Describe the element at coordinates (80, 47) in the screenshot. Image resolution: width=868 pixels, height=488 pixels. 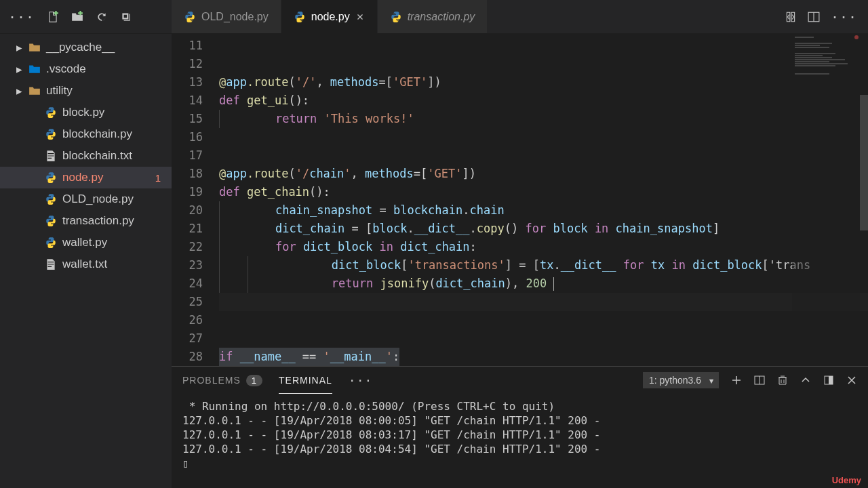
I see `tree-item-label: __pycache__` at that location.